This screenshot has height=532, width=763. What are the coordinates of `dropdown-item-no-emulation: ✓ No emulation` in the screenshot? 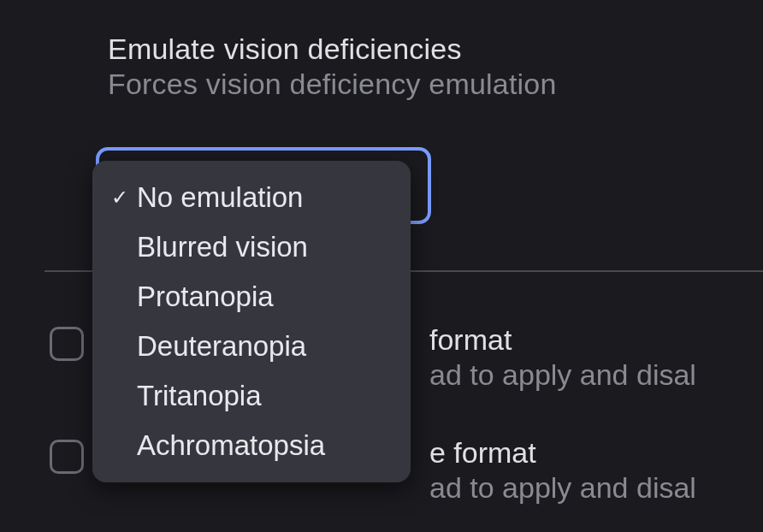 It's located at (251, 198).